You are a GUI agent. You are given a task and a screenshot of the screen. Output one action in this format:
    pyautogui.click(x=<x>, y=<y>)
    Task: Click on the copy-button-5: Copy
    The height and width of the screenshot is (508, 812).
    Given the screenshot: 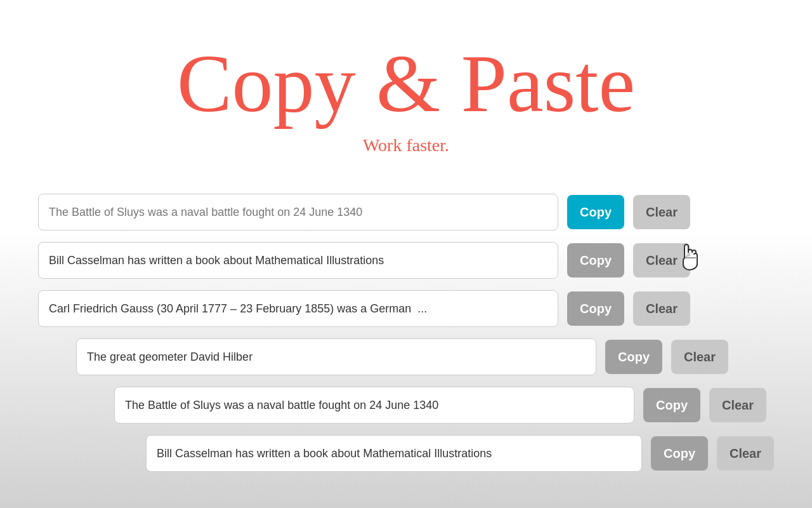 What is the action you would take?
    pyautogui.click(x=679, y=453)
    